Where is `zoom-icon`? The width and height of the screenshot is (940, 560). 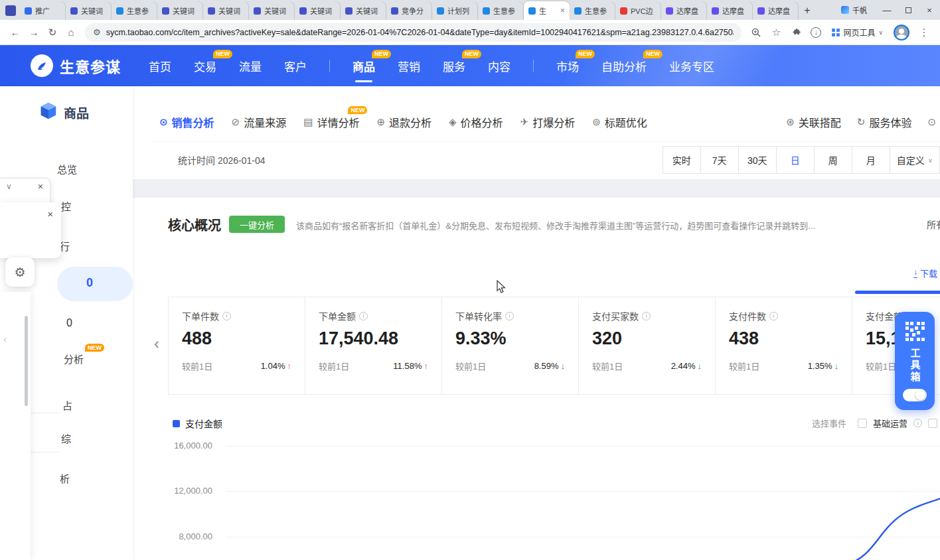 zoom-icon is located at coordinates (756, 33).